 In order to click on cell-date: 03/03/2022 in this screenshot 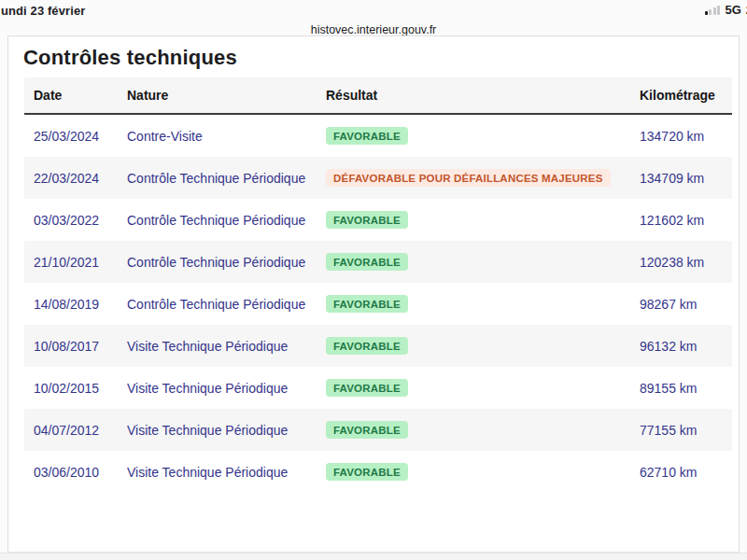, I will do `click(80, 220)`.